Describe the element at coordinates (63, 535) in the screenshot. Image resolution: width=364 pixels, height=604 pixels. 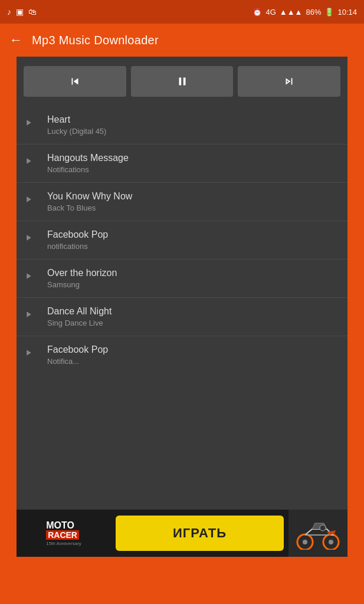
I see `racer-text: RACER` at that location.